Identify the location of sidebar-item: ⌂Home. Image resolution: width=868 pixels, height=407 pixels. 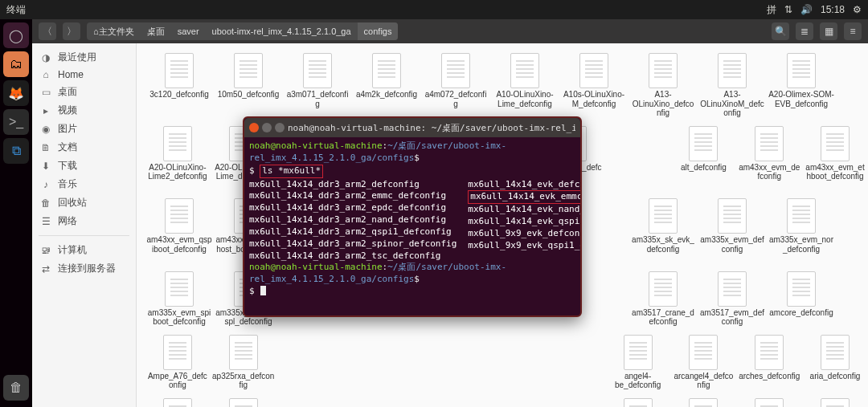
(84, 75).